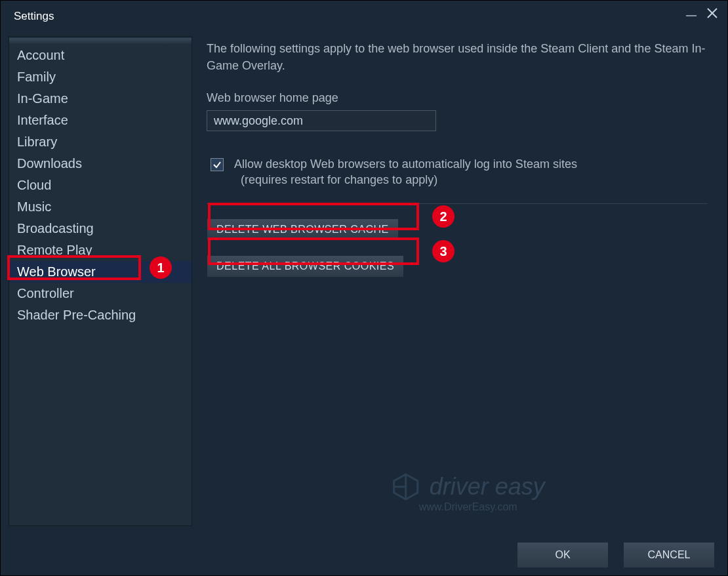  I want to click on autologin-label-line2: (requires restart for changes to apply), so click(339, 180).